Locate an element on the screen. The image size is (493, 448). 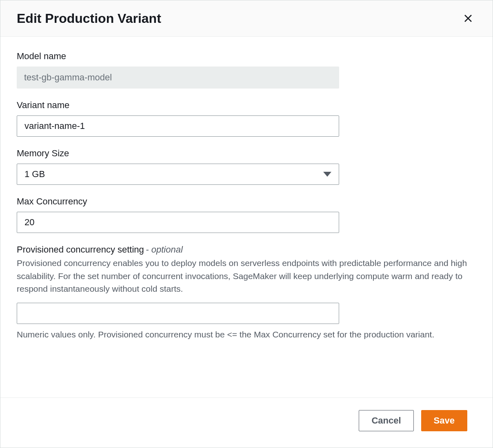
max-concurrency-group: Max Concurrency is located at coordinates (246, 215).